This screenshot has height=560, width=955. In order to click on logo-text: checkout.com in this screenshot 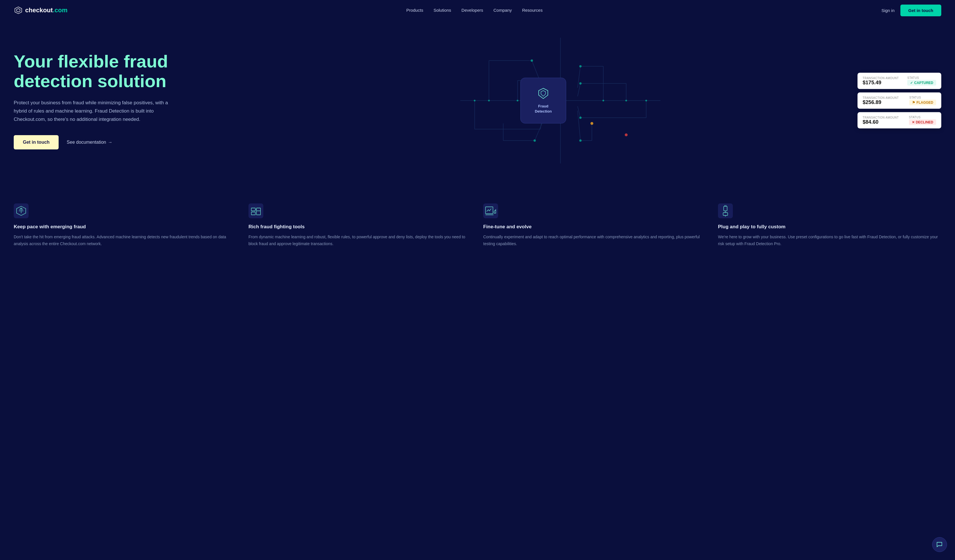, I will do `click(46, 10)`.